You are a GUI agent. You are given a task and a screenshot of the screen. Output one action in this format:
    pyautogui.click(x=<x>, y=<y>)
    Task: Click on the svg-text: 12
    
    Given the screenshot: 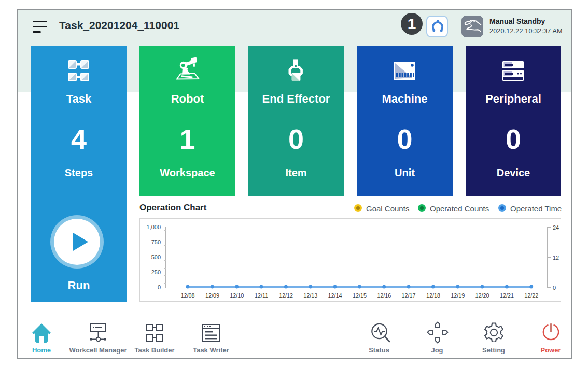 What is the action you would take?
    pyautogui.click(x=556, y=258)
    